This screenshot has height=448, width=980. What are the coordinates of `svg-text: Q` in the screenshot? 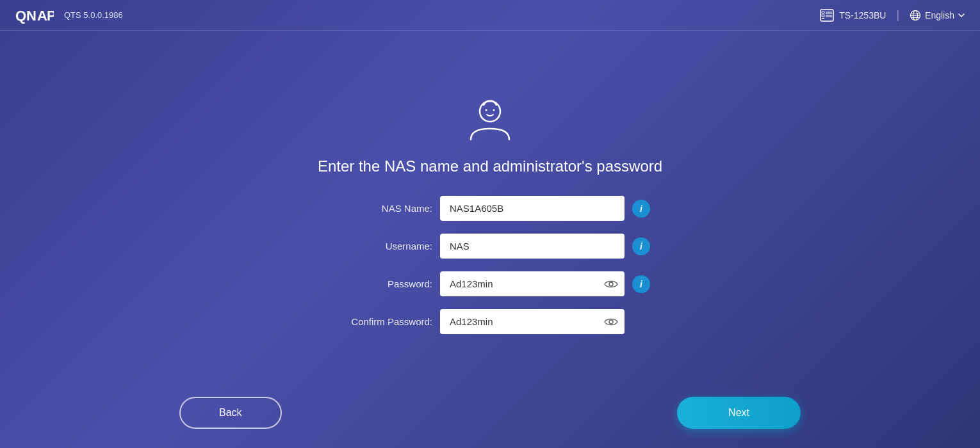 It's located at (20, 15).